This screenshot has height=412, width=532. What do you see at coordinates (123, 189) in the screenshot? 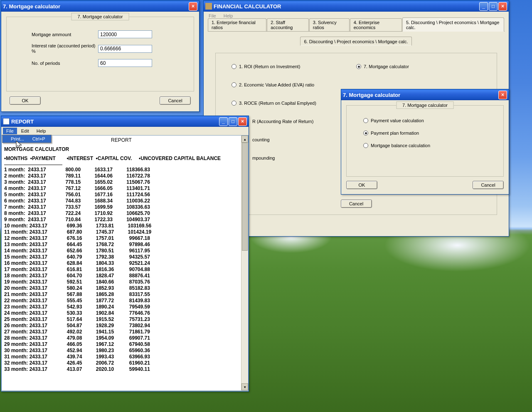
I see `table-row: 4 month: 2433.17 767.12 1666.05 113401.7…` at bounding box center [123, 189].